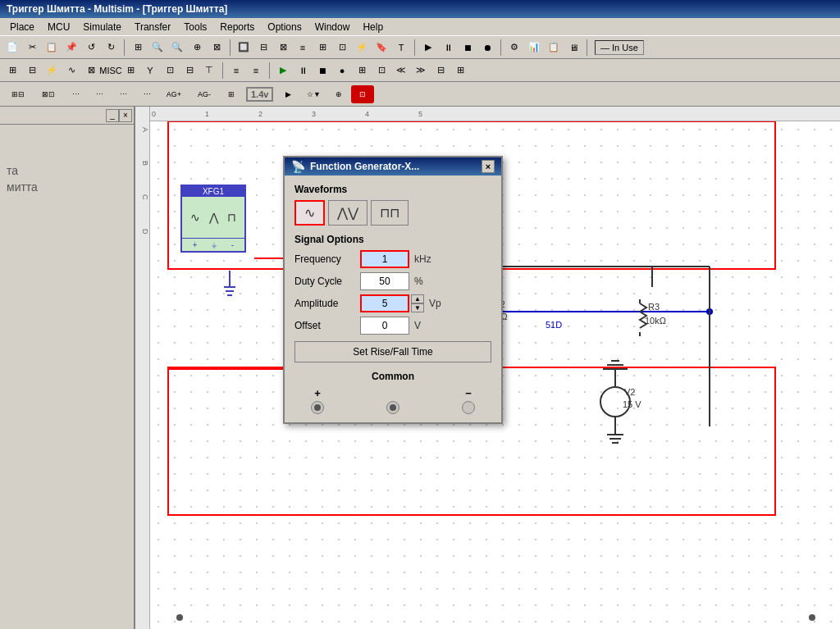 The height and width of the screenshot is (629, 840). I want to click on menu-tools: Tools, so click(195, 27).